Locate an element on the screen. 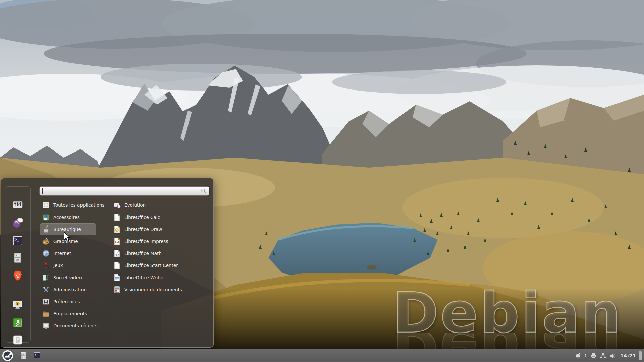 This screenshot has width=644, height=362. lock-screen-icon is located at coordinates (18, 305).